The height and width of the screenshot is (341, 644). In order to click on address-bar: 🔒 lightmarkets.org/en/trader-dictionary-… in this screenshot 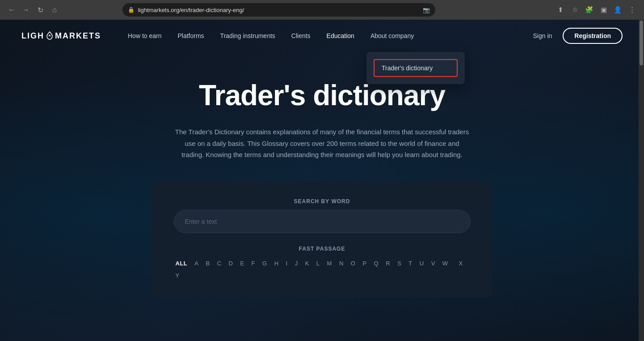, I will do `click(279, 10)`.